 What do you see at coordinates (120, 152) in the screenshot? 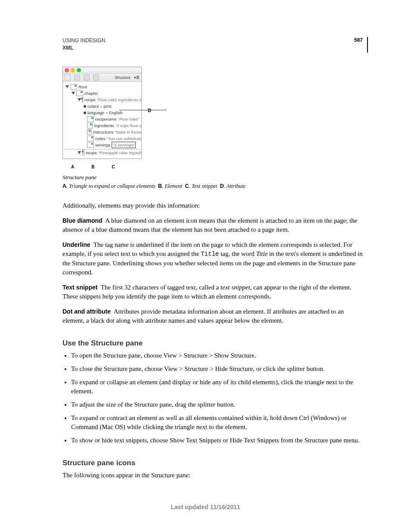
I see `text-snippet: "Pineapple cake Ingredi` at bounding box center [120, 152].